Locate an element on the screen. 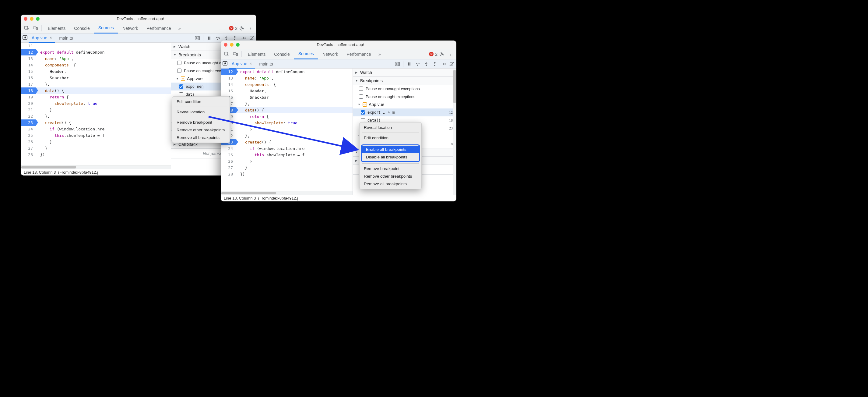  line-gutter: 22 is located at coordinates (28, 116).